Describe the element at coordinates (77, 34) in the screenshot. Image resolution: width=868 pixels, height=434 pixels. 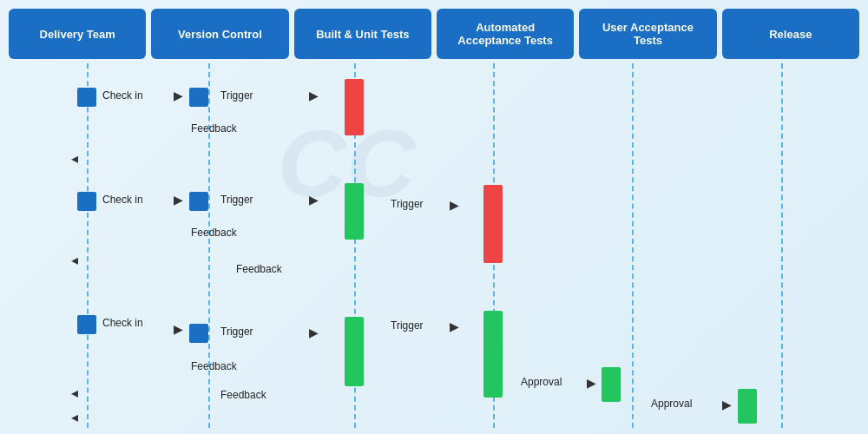
I see `header-delivery-team: Delivery Team` at that location.